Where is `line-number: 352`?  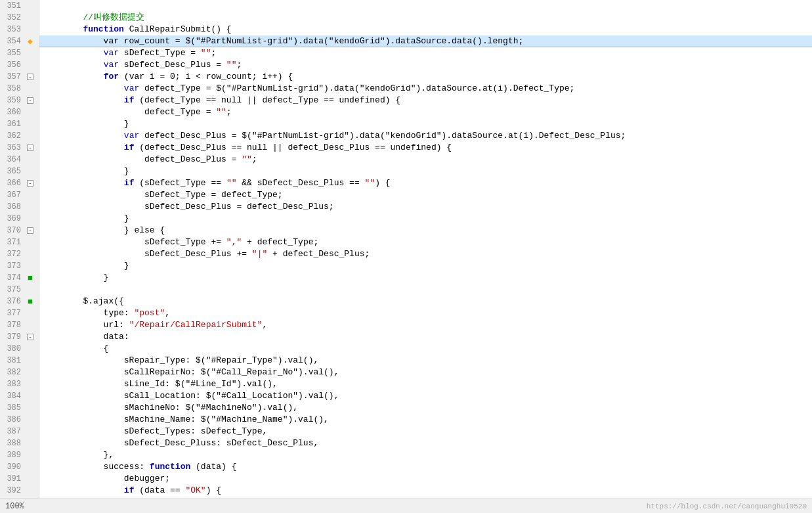 line-number: 352 is located at coordinates (12, 18).